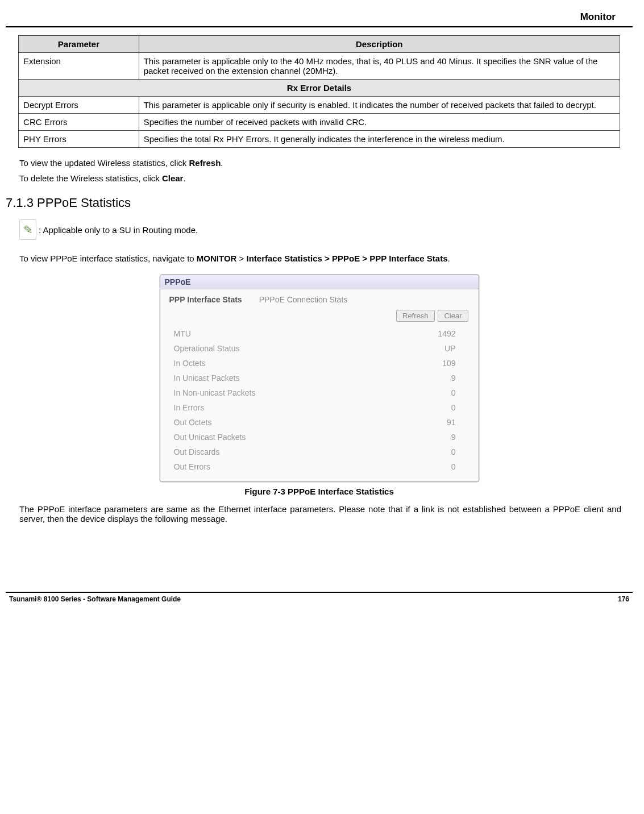 The image size is (644, 814). What do you see at coordinates (321, 178) in the screenshot?
I see `clear-instruction: To delete the Wireless statistics, click…` at bounding box center [321, 178].